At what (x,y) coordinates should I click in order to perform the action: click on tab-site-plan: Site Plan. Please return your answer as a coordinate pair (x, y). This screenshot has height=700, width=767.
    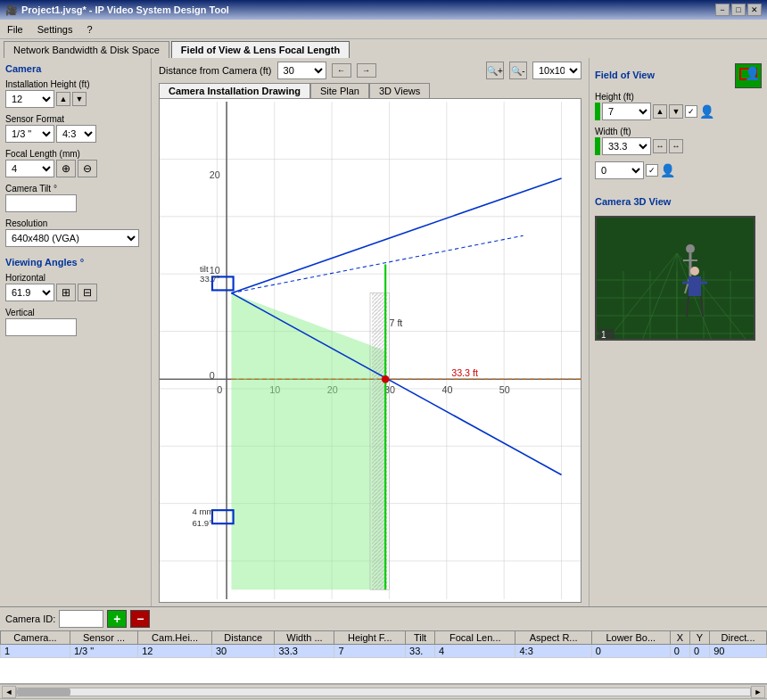
    Looking at the image, I should click on (340, 91).